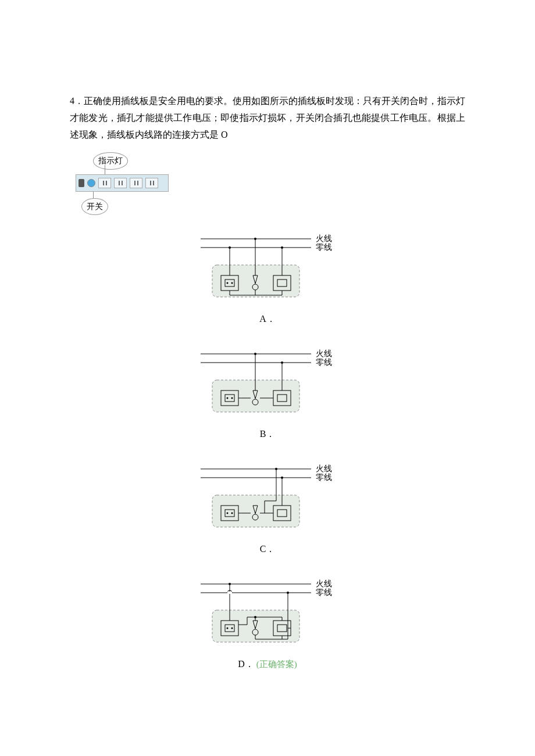  I want to click on strip-indicator-icon, so click(91, 183).